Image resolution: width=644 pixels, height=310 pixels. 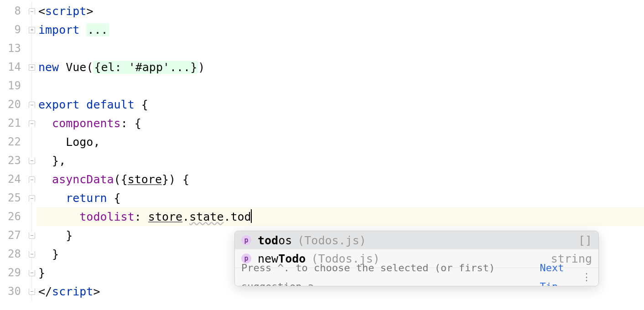 What do you see at coordinates (340, 160) in the screenshot?
I see `code-line: },` at bounding box center [340, 160].